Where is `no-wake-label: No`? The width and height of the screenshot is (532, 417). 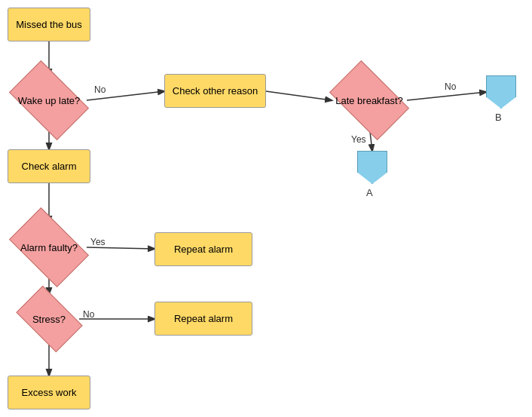 no-wake-label: No is located at coordinates (99, 90).